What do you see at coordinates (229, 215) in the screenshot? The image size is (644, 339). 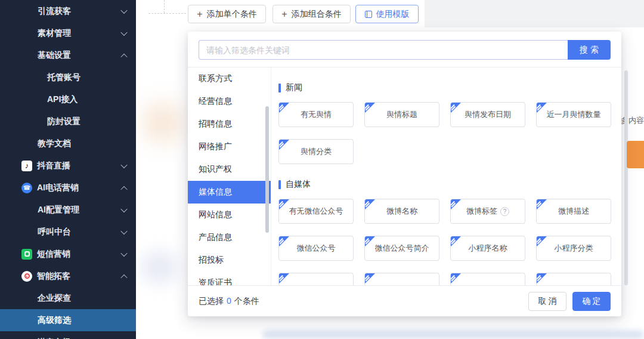 I see `category-wangzhan: 网站信息` at bounding box center [229, 215].